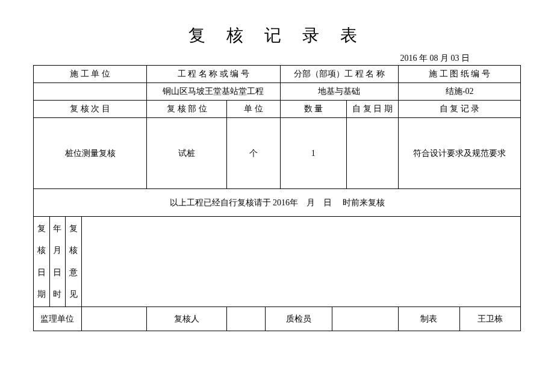 The height and width of the screenshot is (392, 554). Describe the element at coordinates (373, 110) in the screenshot. I see `header-self-date: 自 复 日 期` at that location.